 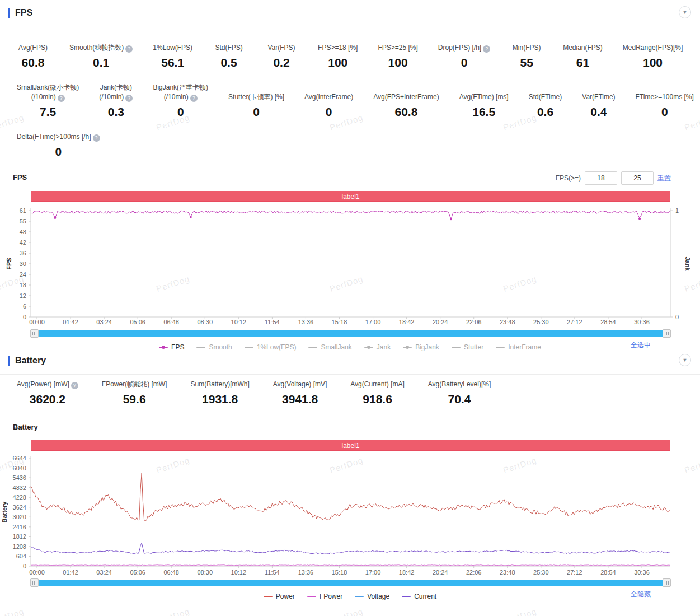 I want to click on stat-label: Avg(InterFrame), so click(x=329, y=97).